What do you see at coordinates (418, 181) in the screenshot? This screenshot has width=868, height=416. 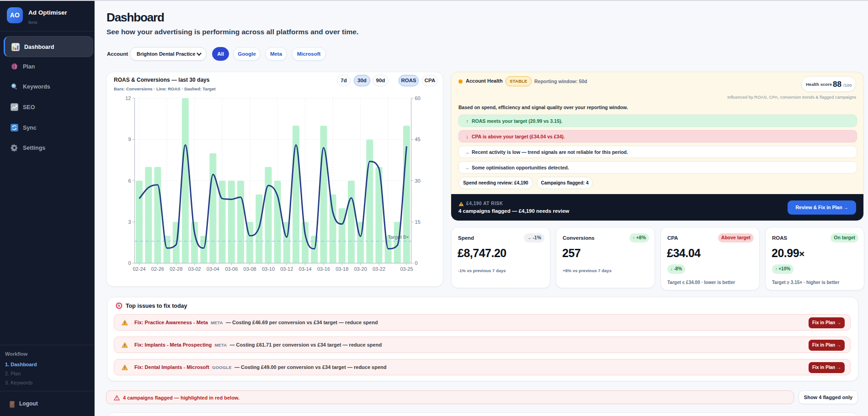 I see `svg-text: 30` at bounding box center [418, 181].